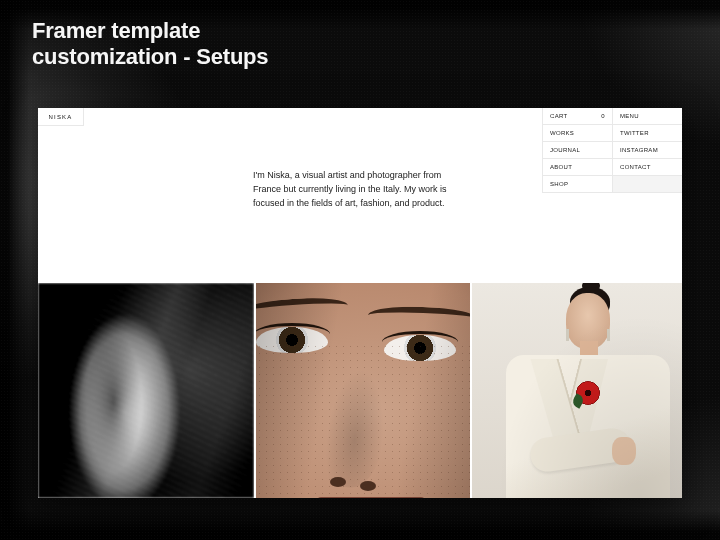 The height and width of the screenshot is (540, 720). Describe the element at coordinates (612, 150) in the screenshot. I see `nav-grid: CART 0 MENU WORKS TWITTER JOURNAL INSTAG…` at that location.